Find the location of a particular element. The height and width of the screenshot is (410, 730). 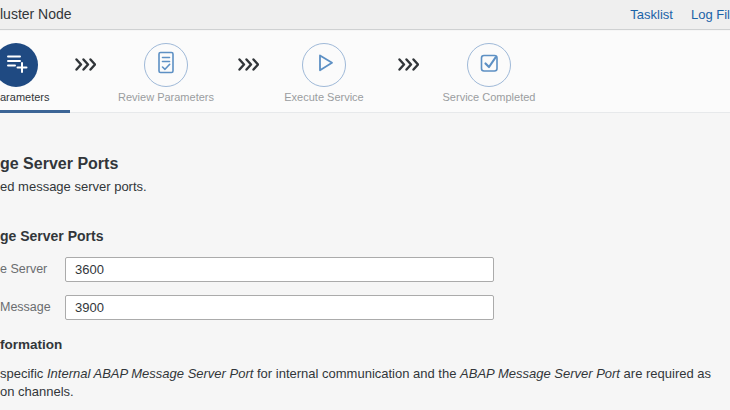

step-label-execute-service: Execute Service is located at coordinates (324, 97).